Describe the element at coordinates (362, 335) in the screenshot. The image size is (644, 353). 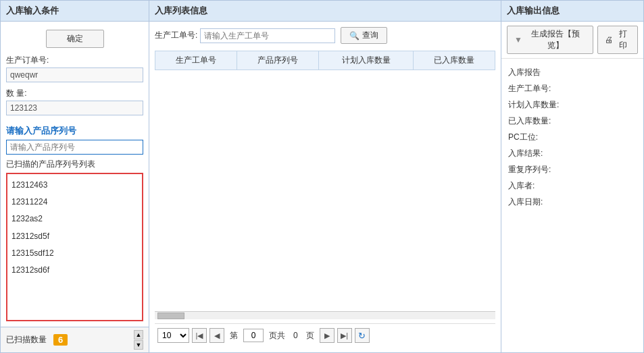
I see `refresh-button: ↻` at that location.